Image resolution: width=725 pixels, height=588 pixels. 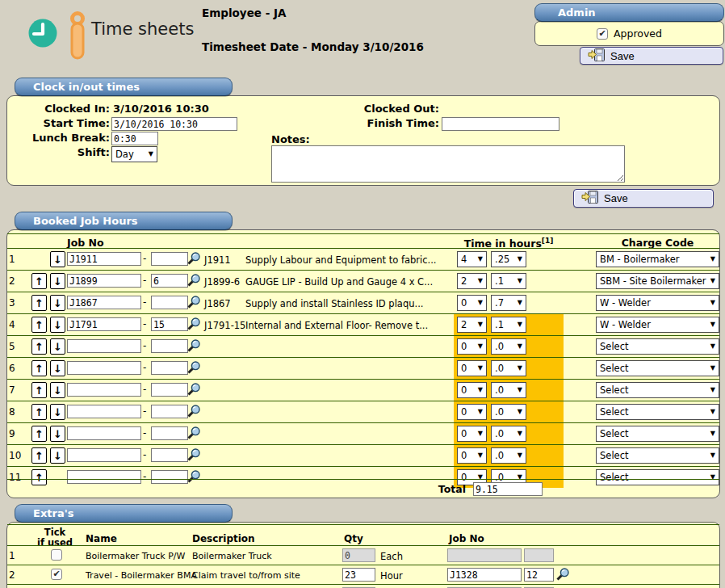 What do you see at coordinates (501, 124) in the screenshot?
I see `finish-time-input` at bounding box center [501, 124].